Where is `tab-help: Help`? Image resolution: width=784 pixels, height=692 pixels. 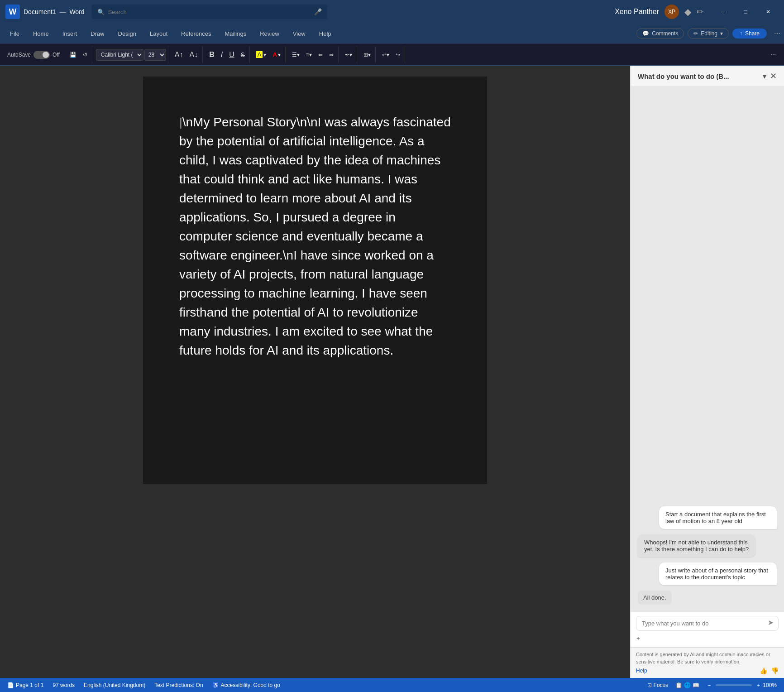
tab-help: Help is located at coordinates (325, 34).